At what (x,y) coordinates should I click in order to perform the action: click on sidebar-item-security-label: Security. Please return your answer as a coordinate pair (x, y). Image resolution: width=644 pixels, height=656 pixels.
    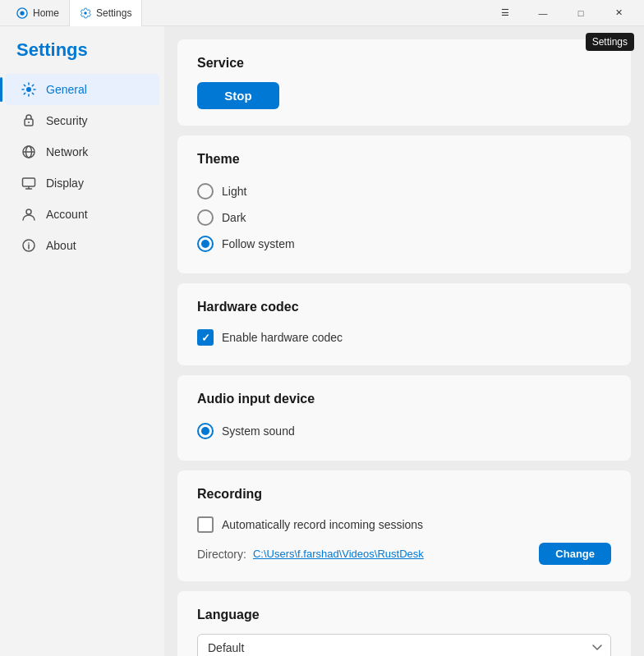
    Looking at the image, I should click on (67, 121).